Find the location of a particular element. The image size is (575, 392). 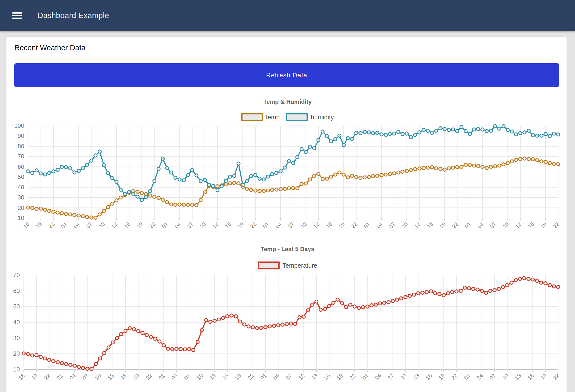

refresh-data-button: Refresh Data is located at coordinates (287, 75).